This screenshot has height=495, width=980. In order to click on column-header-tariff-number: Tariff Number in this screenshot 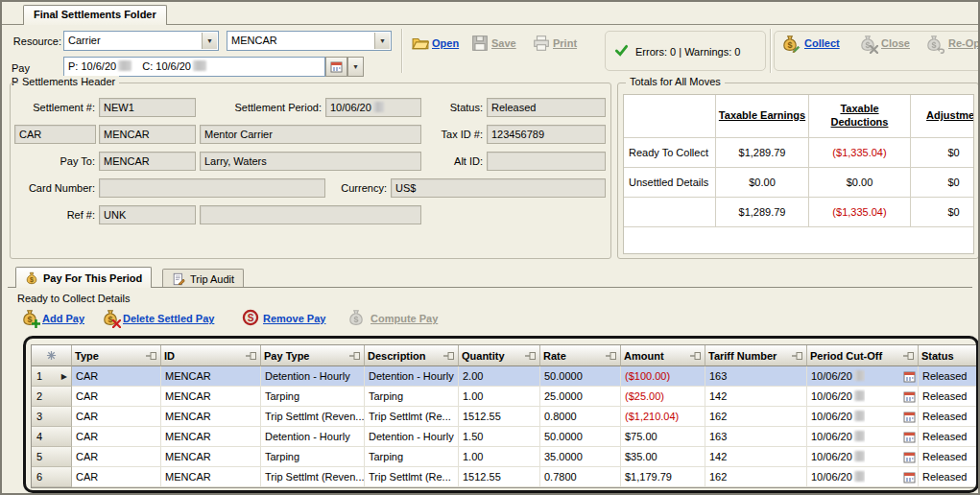, I will do `click(756, 356)`.